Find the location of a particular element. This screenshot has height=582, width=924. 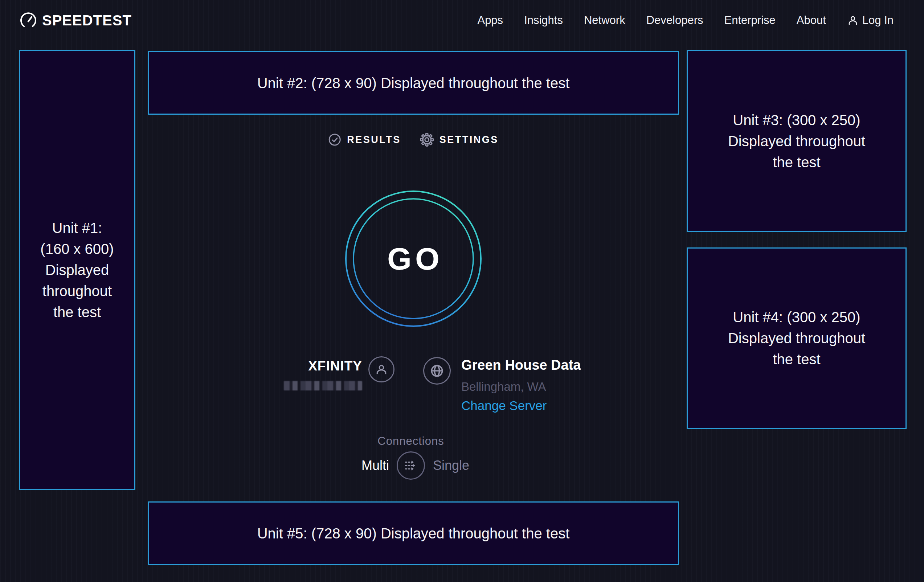

tab-settings: SETTINGS is located at coordinates (459, 140).